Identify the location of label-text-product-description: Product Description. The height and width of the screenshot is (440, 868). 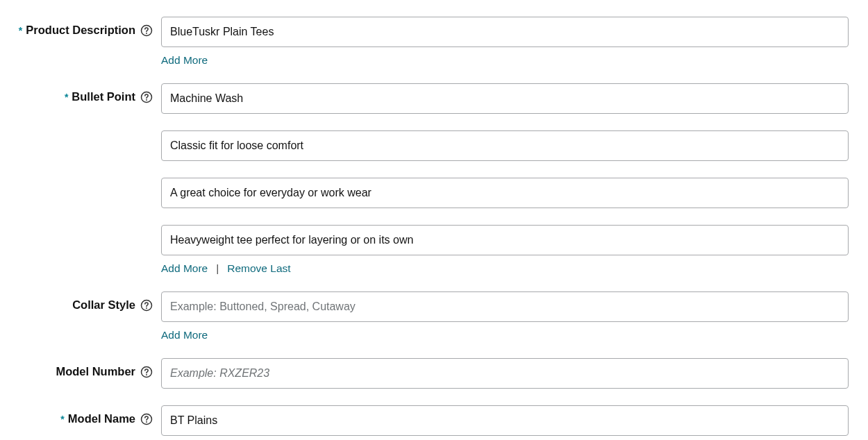
(81, 31).